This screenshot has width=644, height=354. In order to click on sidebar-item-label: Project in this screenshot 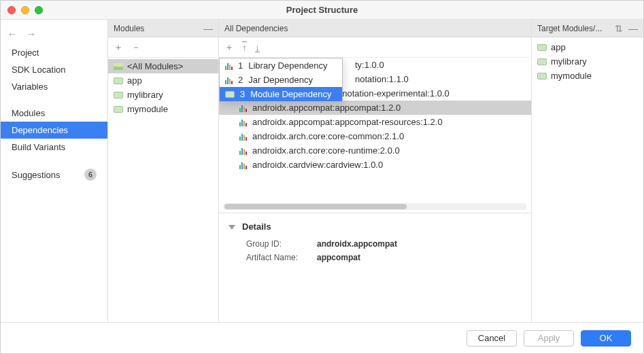, I will do `click(25, 53)`.